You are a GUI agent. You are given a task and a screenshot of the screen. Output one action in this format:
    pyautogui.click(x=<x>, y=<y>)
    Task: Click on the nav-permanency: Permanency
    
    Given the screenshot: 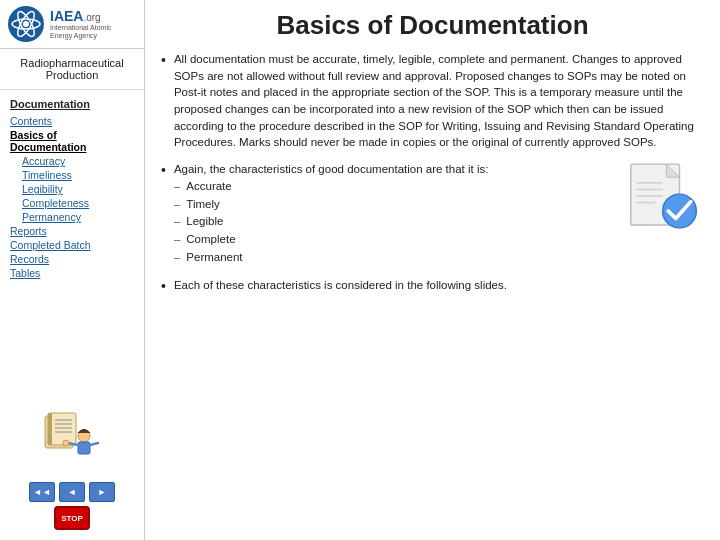 What is the action you would take?
    pyautogui.click(x=72, y=217)
    